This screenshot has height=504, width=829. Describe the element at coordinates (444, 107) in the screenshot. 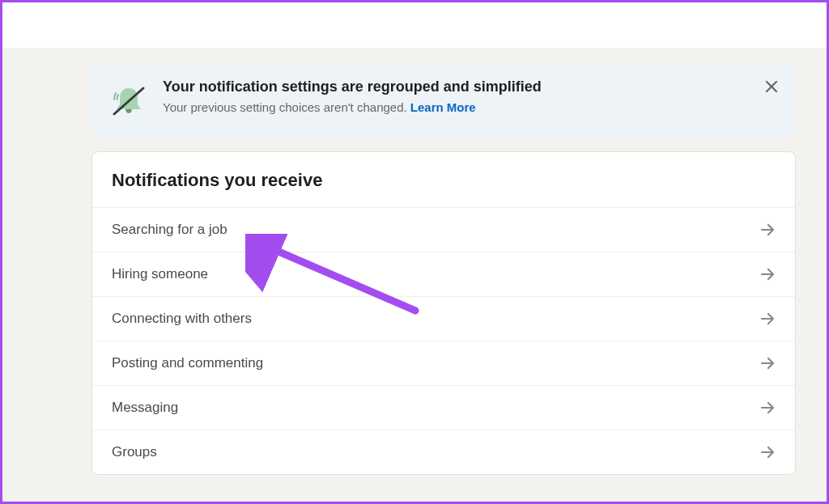

I see `learn-more-link: Learn More` at that location.